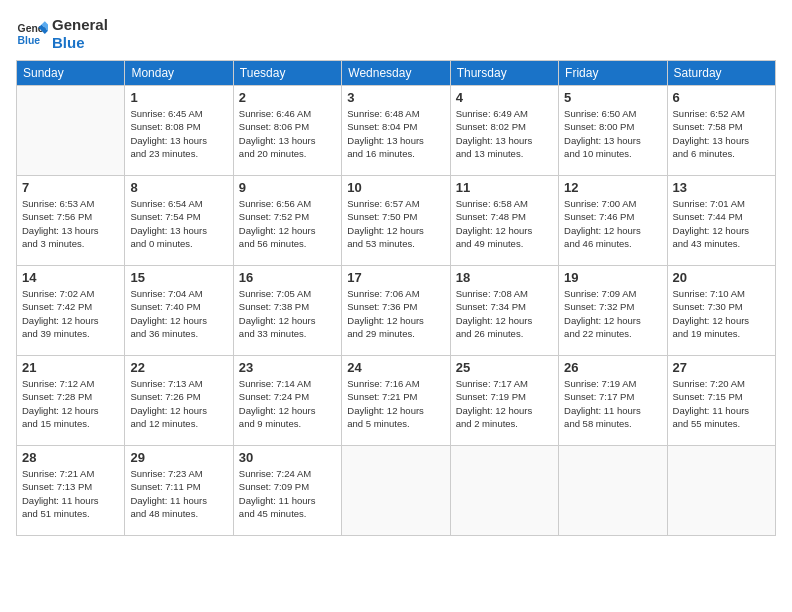  I want to click on day-number: 5, so click(612, 98).